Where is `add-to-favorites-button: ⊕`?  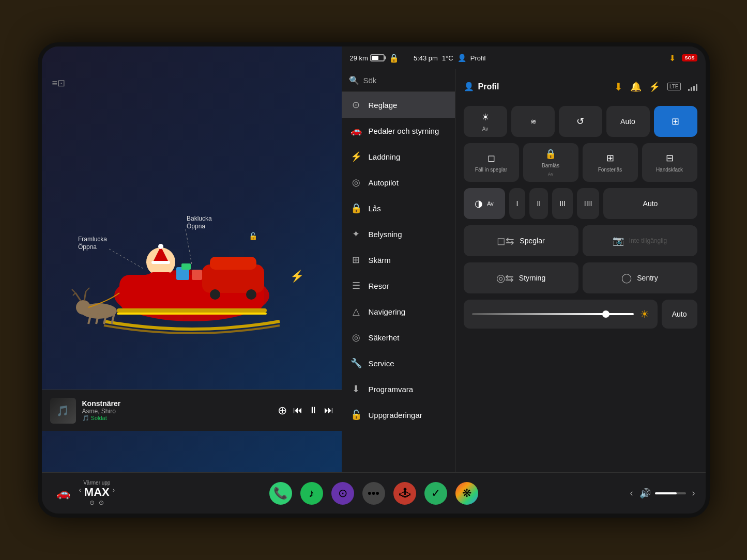 add-to-favorites-button: ⊕ is located at coordinates (282, 411).